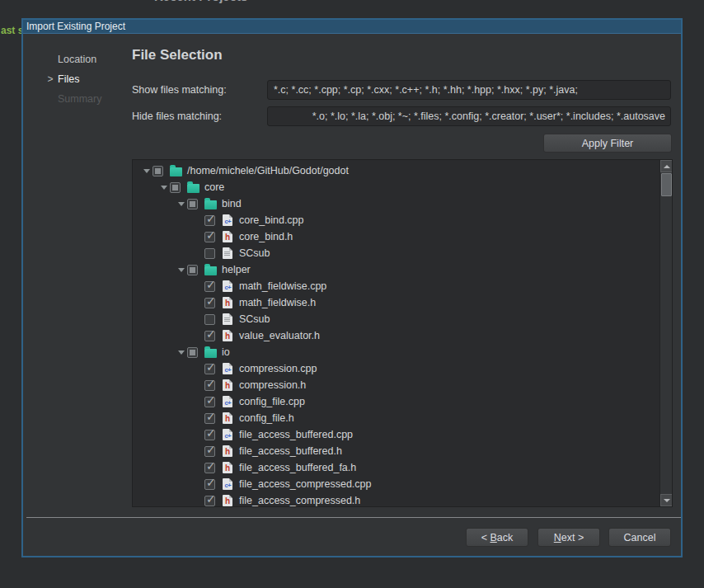  I want to click on cpp-file-icon: c+, so click(228, 484).